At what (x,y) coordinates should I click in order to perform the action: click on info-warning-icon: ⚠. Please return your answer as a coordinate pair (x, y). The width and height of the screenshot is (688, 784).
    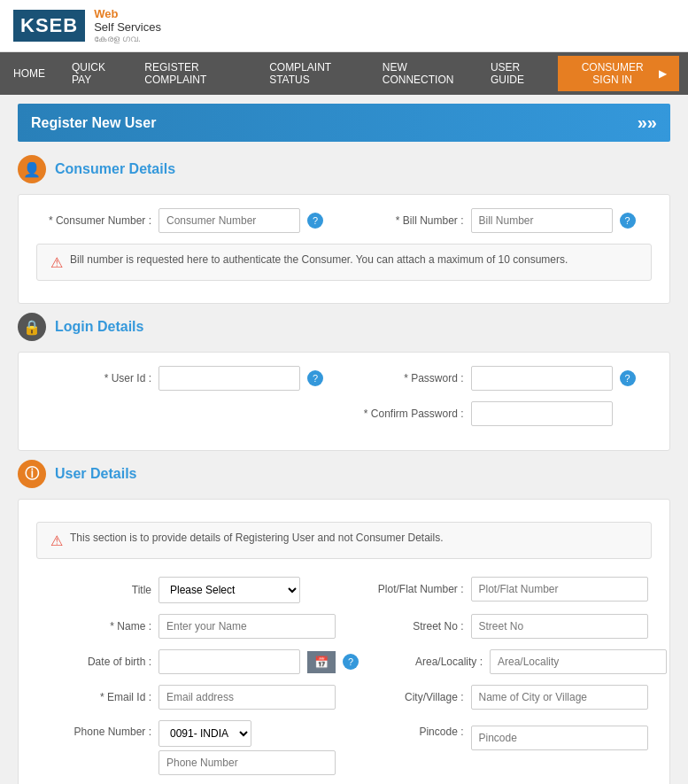
    Looking at the image, I should click on (57, 262).